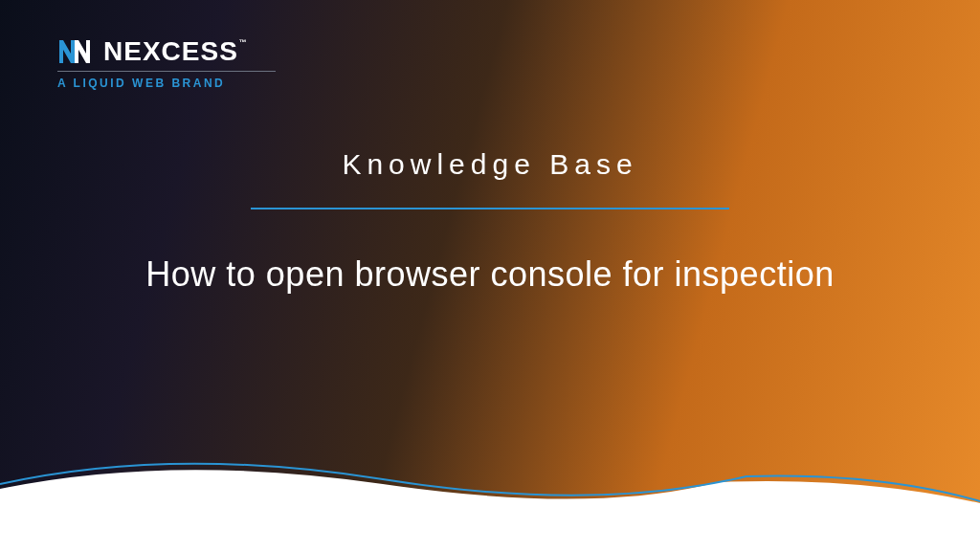  Describe the element at coordinates (170, 52) in the screenshot. I see `brand-name: NEXCESS ™` at that location.